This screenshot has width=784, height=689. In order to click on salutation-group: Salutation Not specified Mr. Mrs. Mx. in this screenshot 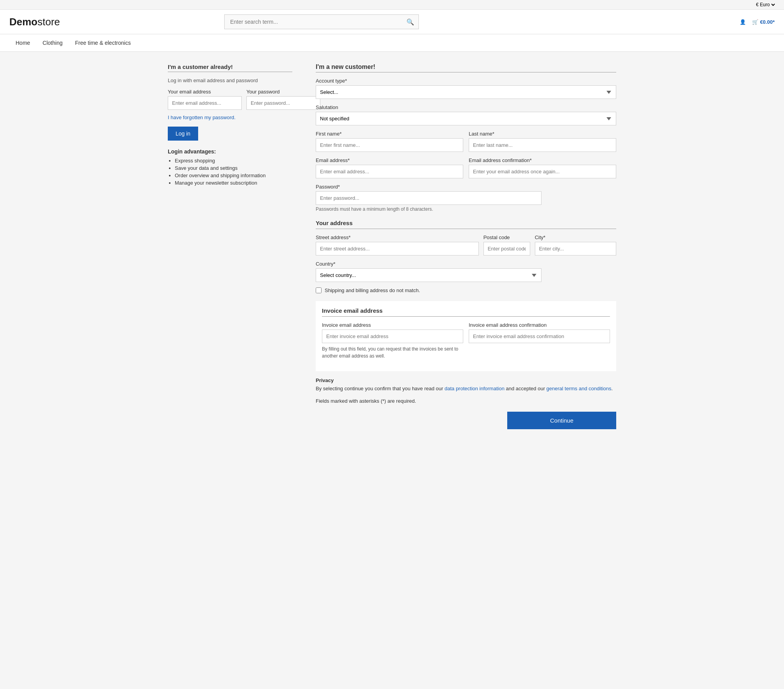, I will do `click(466, 115)`.